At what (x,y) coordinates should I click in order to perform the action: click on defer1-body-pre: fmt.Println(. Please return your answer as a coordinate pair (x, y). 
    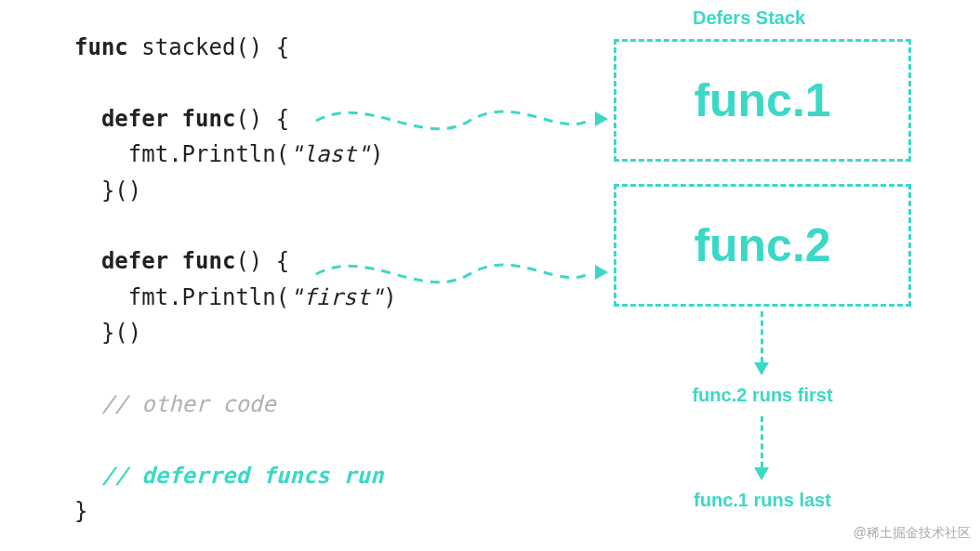
    Looking at the image, I should click on (182, 154).